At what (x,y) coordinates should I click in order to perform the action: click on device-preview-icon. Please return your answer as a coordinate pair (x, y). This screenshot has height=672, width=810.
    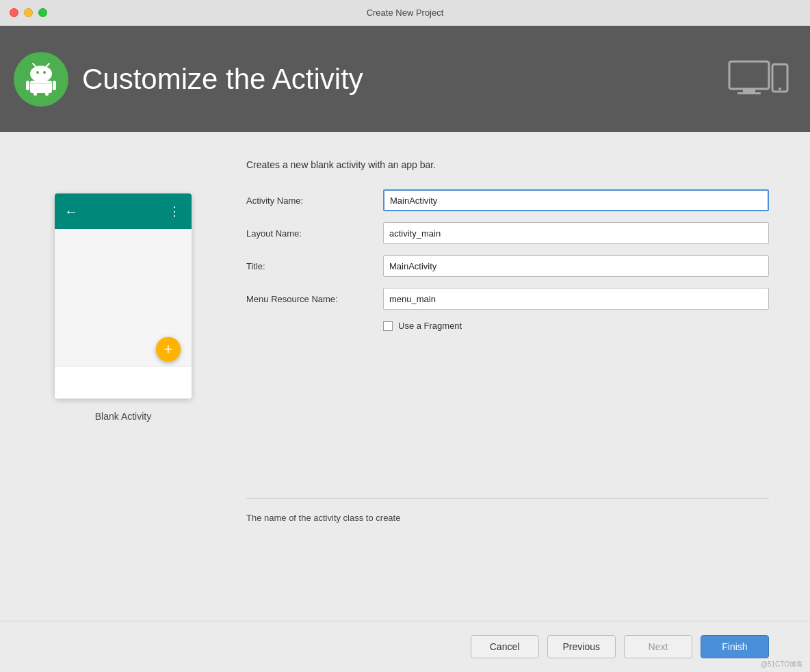
    Looking at the image, I should click on (759, 79).